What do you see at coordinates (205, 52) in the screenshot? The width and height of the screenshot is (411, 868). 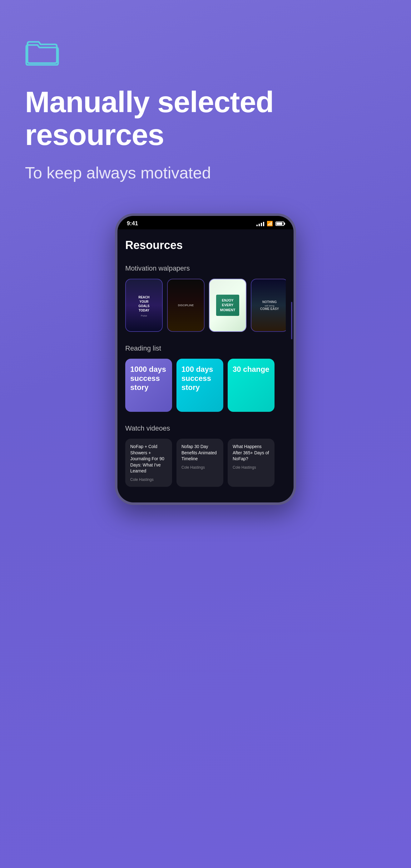 I see `folder-icon` at bounding box center [205, 52].